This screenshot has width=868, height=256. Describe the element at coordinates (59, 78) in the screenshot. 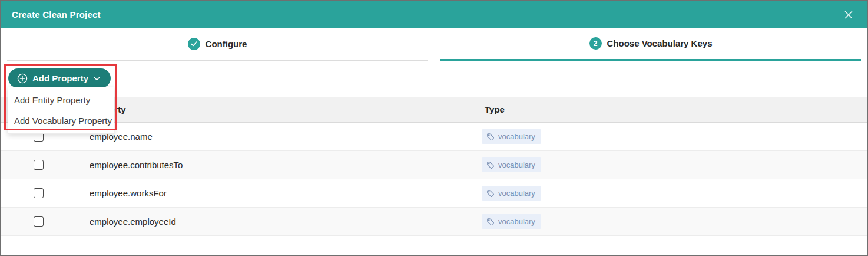

I see `add-property-button: Add Property` at that location.